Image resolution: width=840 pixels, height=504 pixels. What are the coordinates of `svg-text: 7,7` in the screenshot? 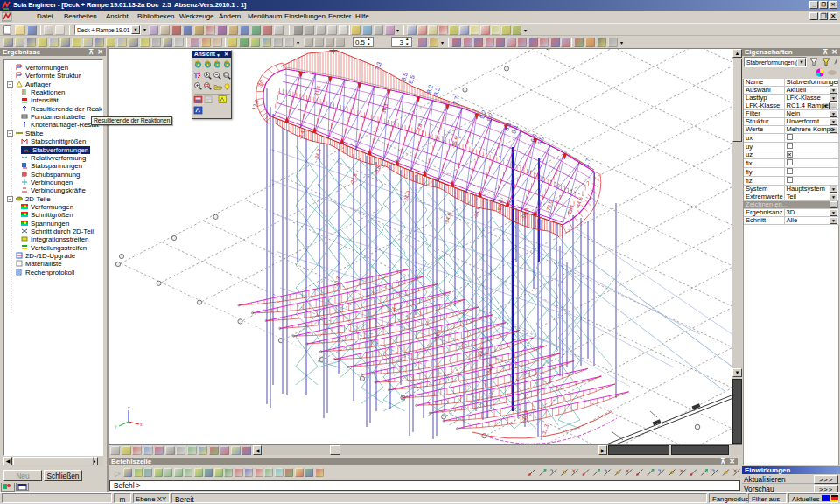 It's located at (456, 100).